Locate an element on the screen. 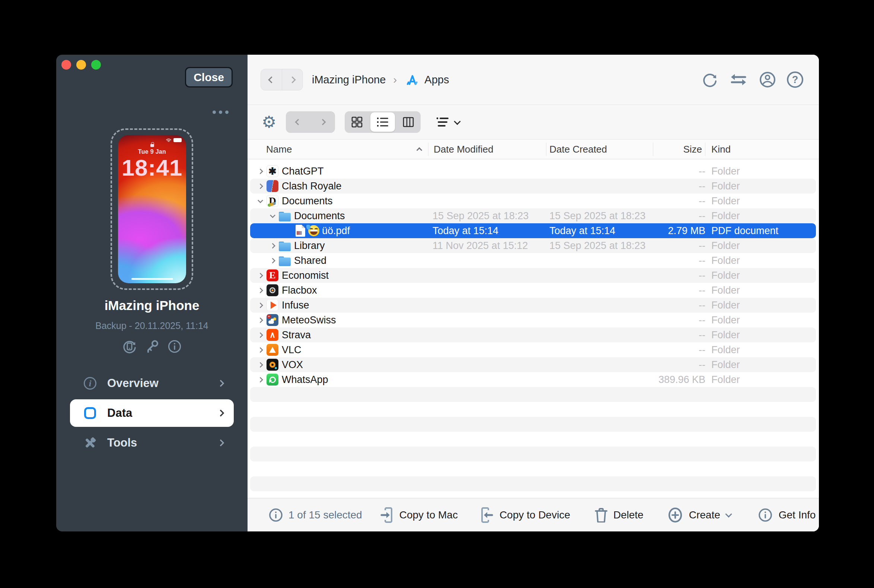 This screenshot has width=874, height=588. breadcrumb-device: iMazing iPhone is located at coordinates (349, 80).